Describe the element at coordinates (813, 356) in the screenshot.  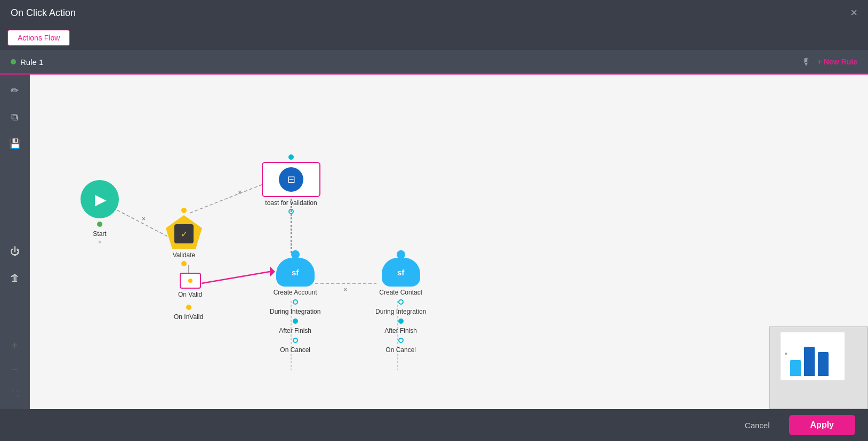
I see `minimap-inner` at that location.